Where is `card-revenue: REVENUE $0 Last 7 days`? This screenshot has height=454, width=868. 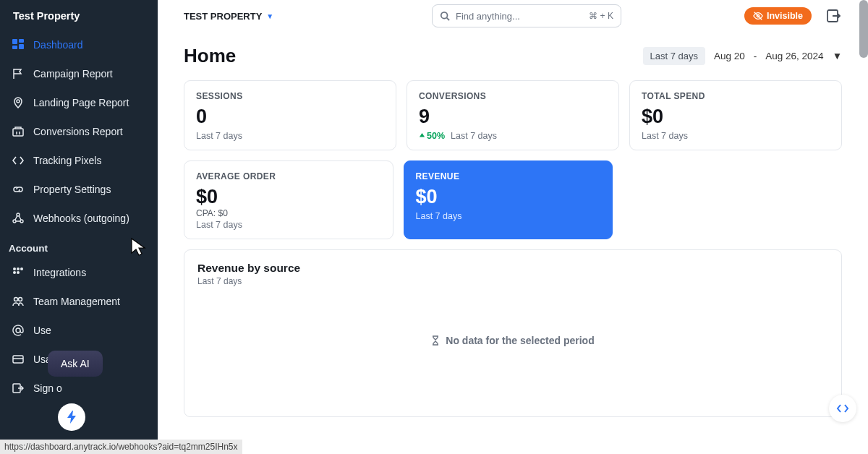
card-revenue: REVENUE $0 Last 7 days is located at coordinates (509, 200).